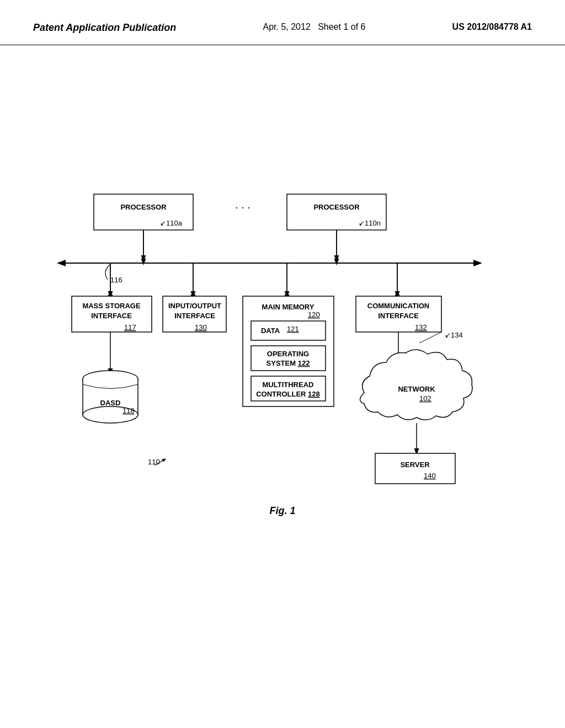 The height and width of the screenshot is (728, 565). I want to click on ref-116: 116, so click(116, 280).